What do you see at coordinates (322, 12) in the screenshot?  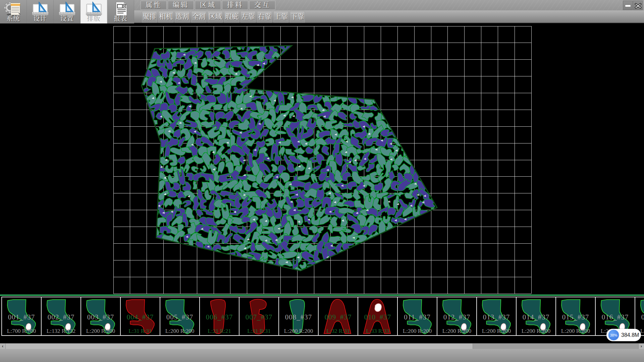 I see `top-toolbar: 系统 设计 设置` at bounding box center [322, 12].